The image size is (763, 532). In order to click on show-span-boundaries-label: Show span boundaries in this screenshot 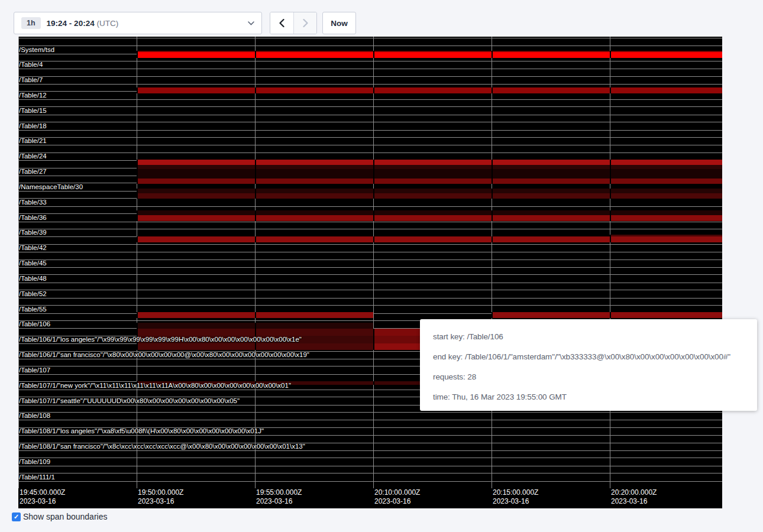, I will do `click(65, 517)`.